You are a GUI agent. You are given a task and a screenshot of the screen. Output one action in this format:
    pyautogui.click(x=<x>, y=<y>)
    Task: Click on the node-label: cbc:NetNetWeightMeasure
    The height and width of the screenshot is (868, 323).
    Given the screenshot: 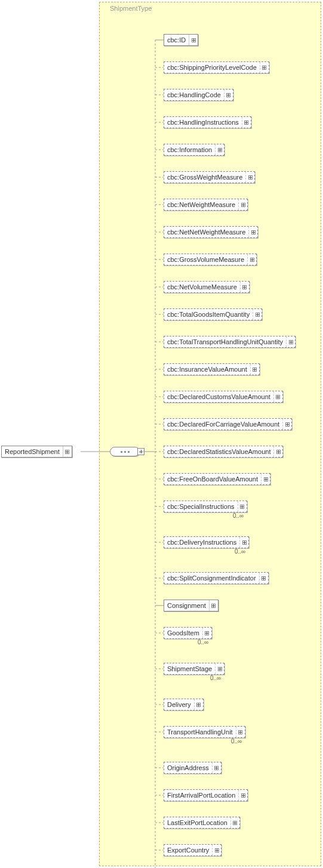 What is the action you would take?
    pyautogui.click(x=207, y=232)
    